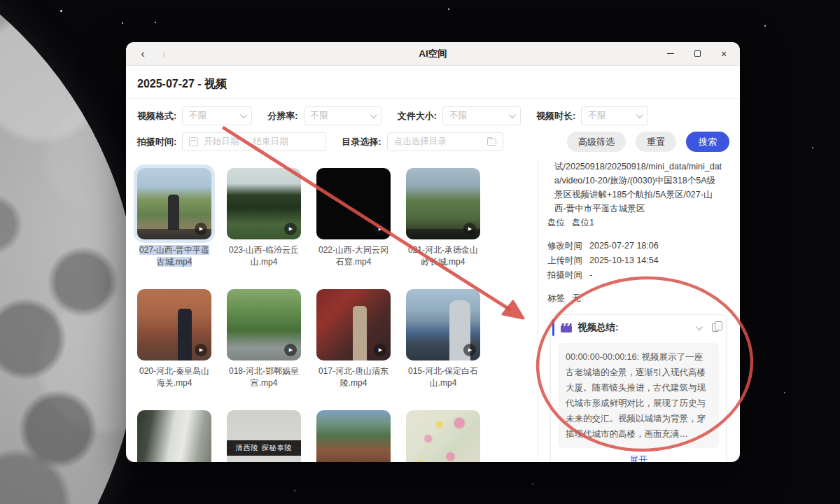 This screenshot has height=504, width=840. Describe the element at coordinates (361, 142) in the screenshot. I see `directory-label: 目录选择:` at that location.